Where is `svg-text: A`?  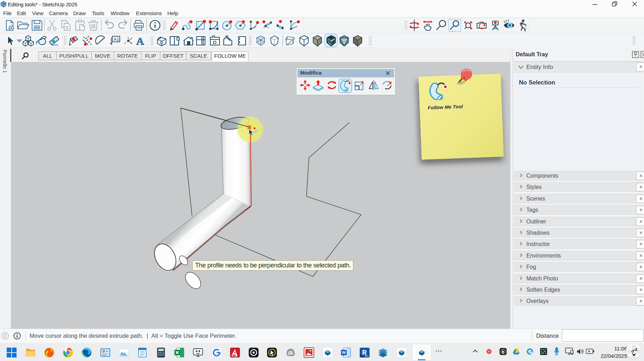 svg-text: A is located at coordinates (140, 41).